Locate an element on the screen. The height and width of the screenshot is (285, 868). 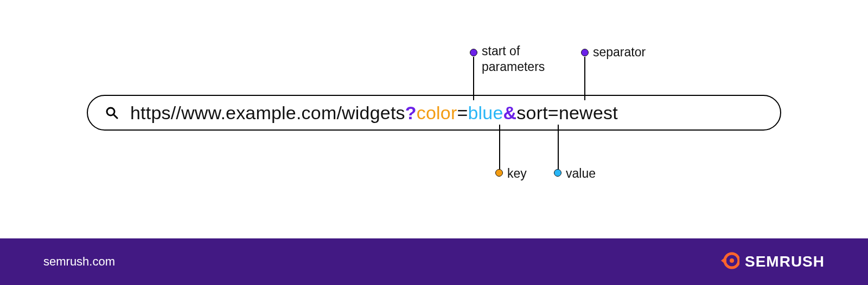
separator-dot is located at coordinates (585, 53).